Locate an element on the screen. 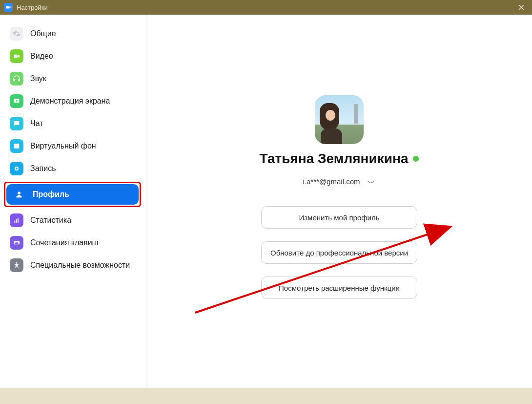  sidebar-item-label: Демонстрация экрана is located at coordinates (70, 101).